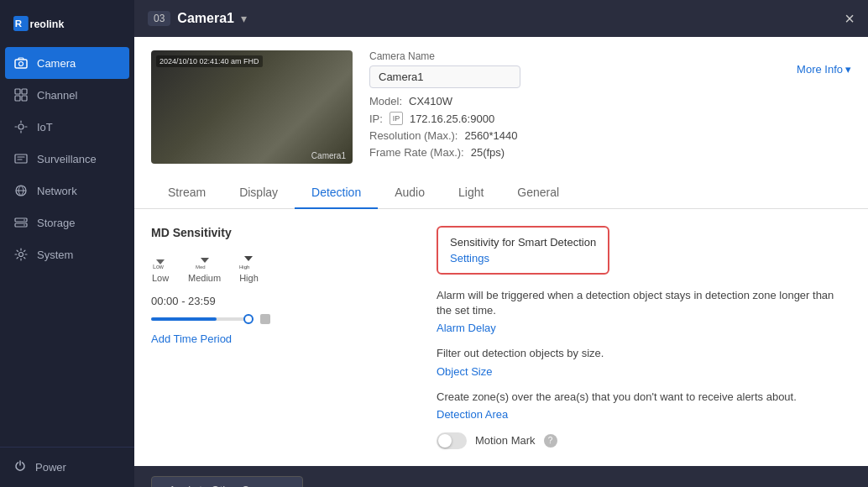  What do you see at coordinates (227, 482) in the screenshot?
I see `apply-other-cameras-button: Apply to Other Cameras` at bounding box center [227, 482].